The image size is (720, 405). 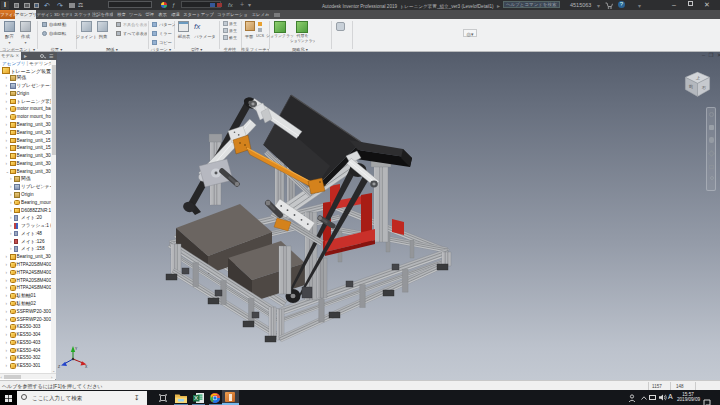 What do you see at coordinates (60, 367) in the screenshot?
I see `svg-text: Z` at bounding box center [60, 367].